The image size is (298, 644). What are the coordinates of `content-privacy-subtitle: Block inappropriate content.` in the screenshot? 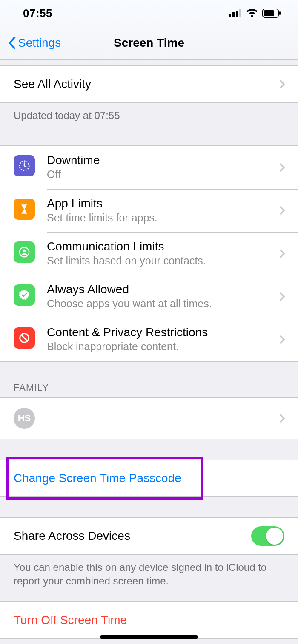 It's located at (156, 347).